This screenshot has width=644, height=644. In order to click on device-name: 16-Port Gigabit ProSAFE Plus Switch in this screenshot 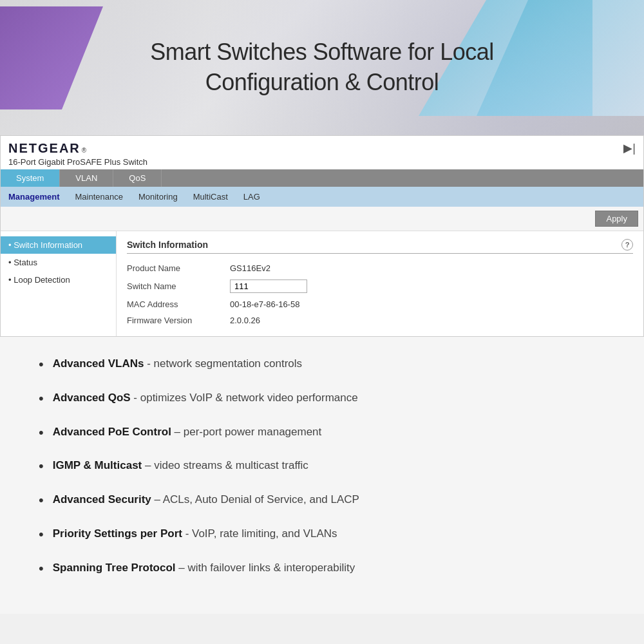, I will do `click(78, 162)`.